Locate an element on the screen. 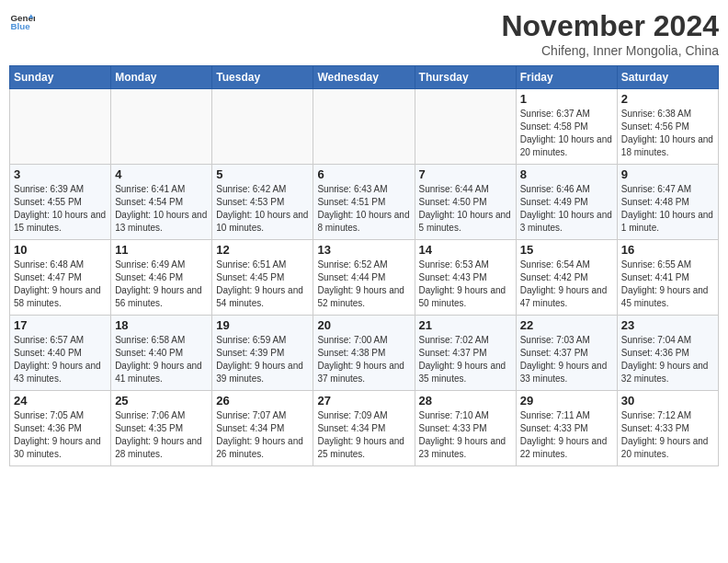 Image resolution: width=728 pixels, height=563 pixels. day-number: 8 is located at coordinates (566, 175).